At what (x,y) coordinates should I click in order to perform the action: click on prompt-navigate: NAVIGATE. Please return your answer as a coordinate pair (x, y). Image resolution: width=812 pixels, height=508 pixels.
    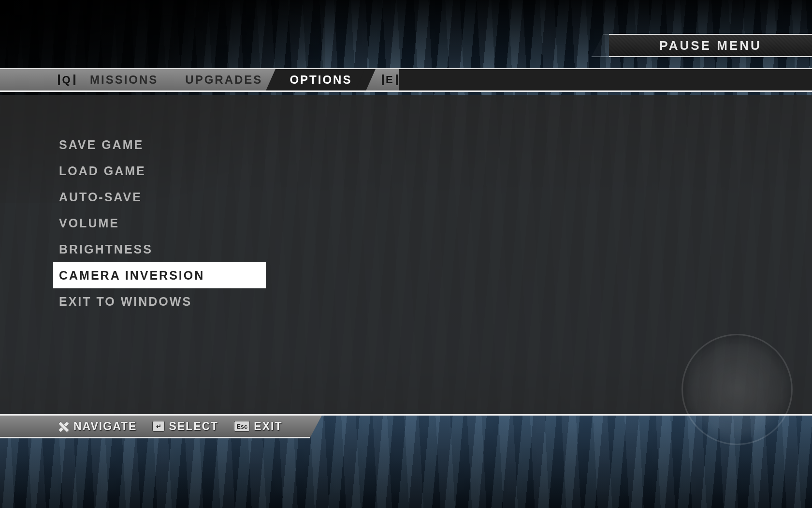
    Looking at the image, I should click on (98, 427).